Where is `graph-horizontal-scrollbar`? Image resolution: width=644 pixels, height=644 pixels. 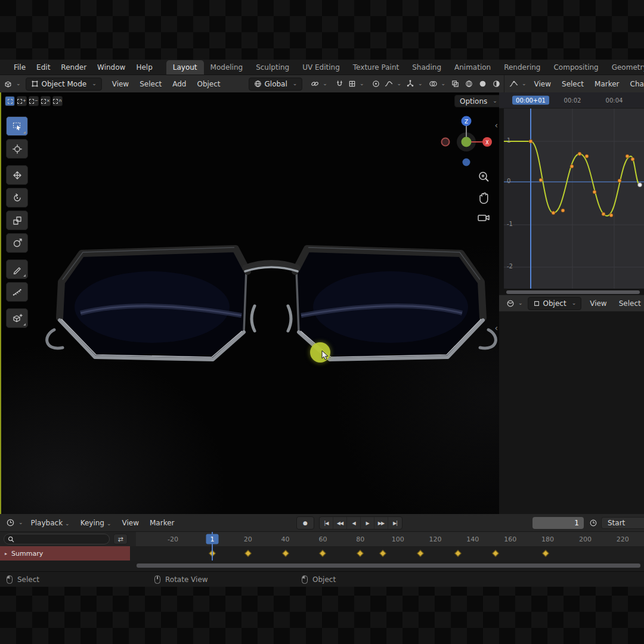 graph-horizontal-scrollbar is located at coordinates (574, 292).